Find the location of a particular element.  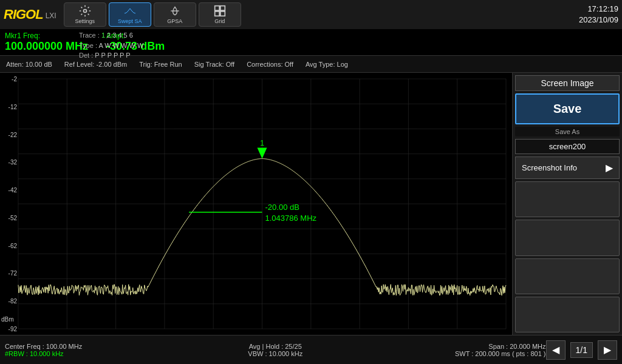

marker-freq-label: Mkr1 Freq: is located at coordinates (46, 36).